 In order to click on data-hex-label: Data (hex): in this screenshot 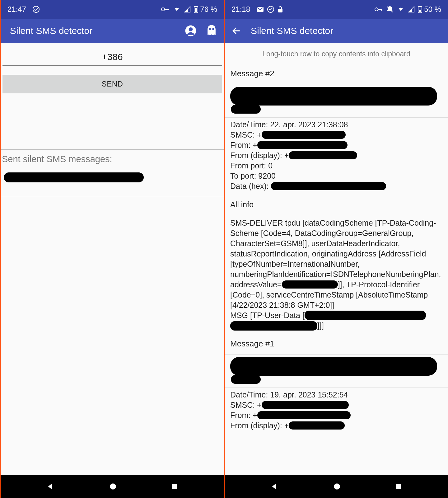, I will do `click(251, 186)`.